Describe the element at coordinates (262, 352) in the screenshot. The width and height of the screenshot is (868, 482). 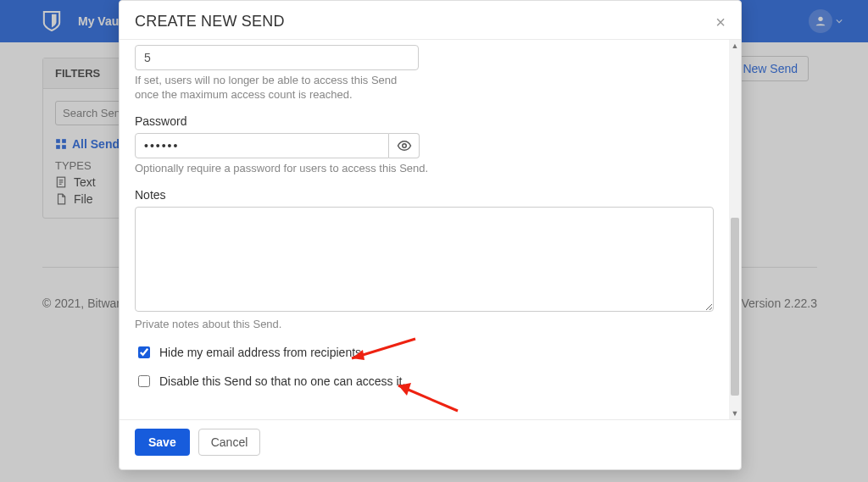
I see `hide-email-label: Hide my email address from recipients.` at that location.